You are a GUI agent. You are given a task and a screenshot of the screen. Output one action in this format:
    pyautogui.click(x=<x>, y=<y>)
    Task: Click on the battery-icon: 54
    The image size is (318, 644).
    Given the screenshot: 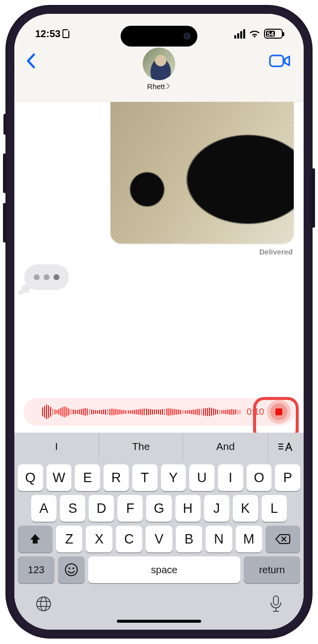 What is the action you would take?
    pyautogui.click(x=273, y=34)
    